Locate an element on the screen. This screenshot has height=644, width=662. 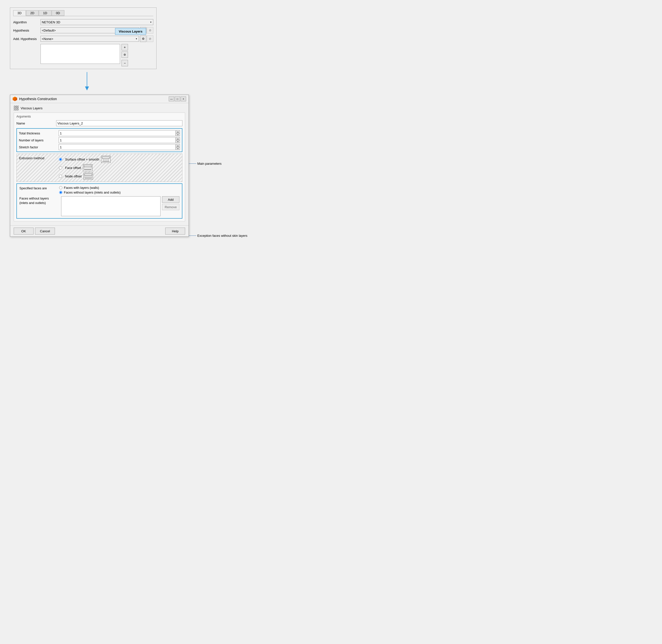
specified-faces-options: Faces with layers (walls) Faces without … is located at coordinates (90, 190).